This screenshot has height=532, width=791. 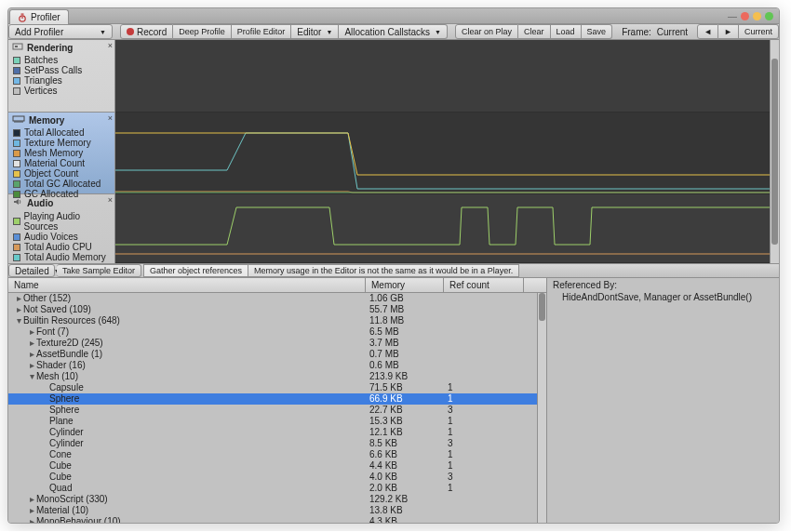 What do you see at coordinates (277, 299) in the screenshot?
I see `table-row: ▸Other (152)1.06 GB` at bounding box center [277, 299].